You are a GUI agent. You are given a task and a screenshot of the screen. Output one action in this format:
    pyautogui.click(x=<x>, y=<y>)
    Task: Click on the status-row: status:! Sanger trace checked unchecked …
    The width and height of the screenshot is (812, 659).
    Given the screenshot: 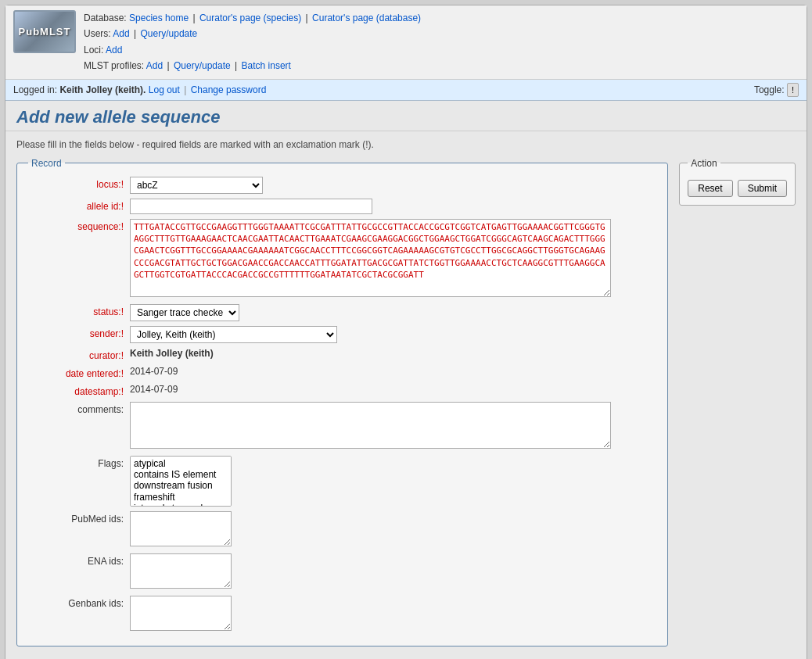 What is the action you would take?
    pyautogui.click(x=343, y=313)
    